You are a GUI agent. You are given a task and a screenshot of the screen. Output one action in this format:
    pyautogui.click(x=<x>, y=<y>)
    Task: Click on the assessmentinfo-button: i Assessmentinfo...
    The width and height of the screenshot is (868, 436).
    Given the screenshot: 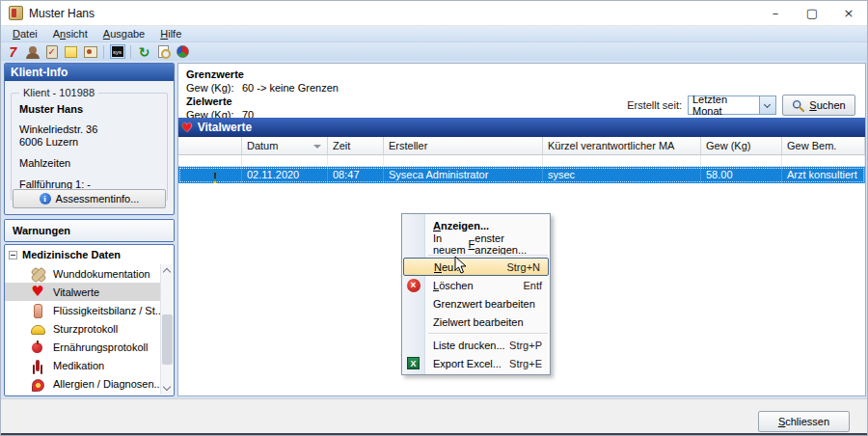 What is the action you would take?
    pyautogui.click(x=89, y=199)
    